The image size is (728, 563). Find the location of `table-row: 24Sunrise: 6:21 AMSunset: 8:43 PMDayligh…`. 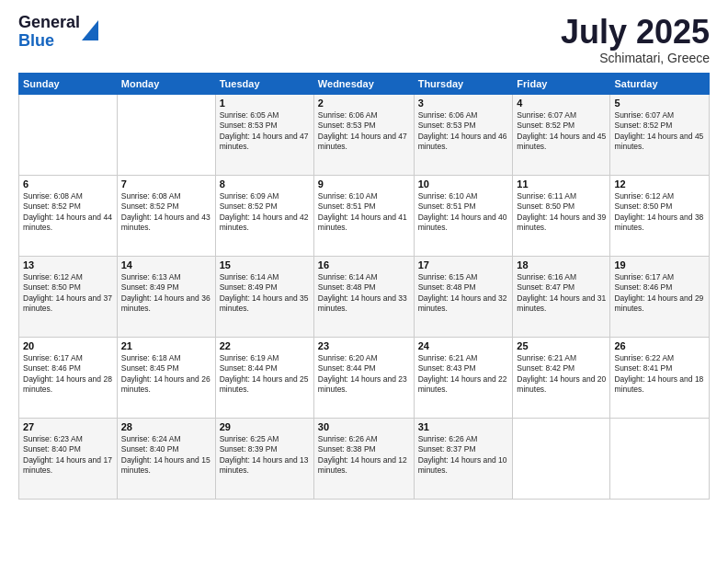

table-row: 24Sunrise: 6:21 AMSunset: 8:43 PMDayligh… is located at coordinates (463, 377).